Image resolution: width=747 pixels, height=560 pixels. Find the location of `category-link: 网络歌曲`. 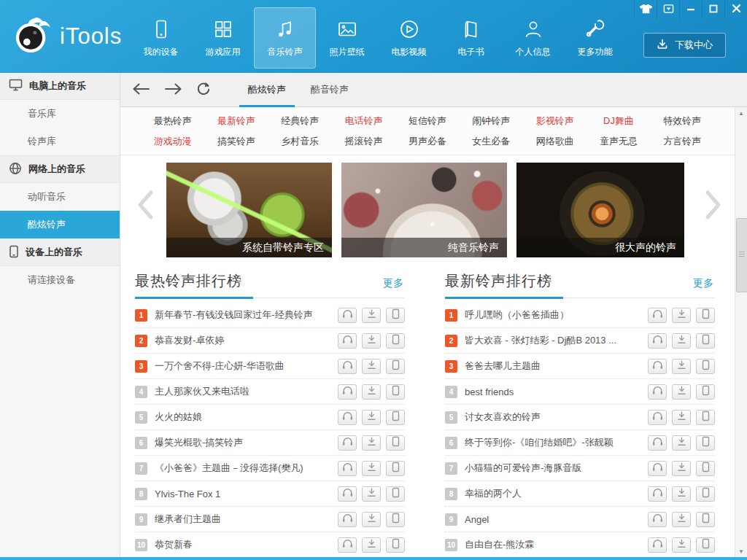

category-link: 网络歌曲 is located at coordinates (554, 141).